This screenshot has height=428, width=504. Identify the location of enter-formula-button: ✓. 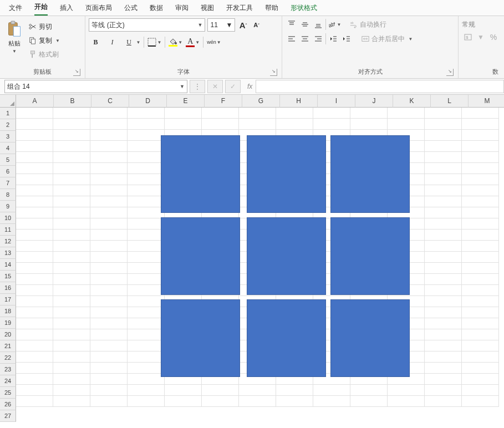
(233, 86).